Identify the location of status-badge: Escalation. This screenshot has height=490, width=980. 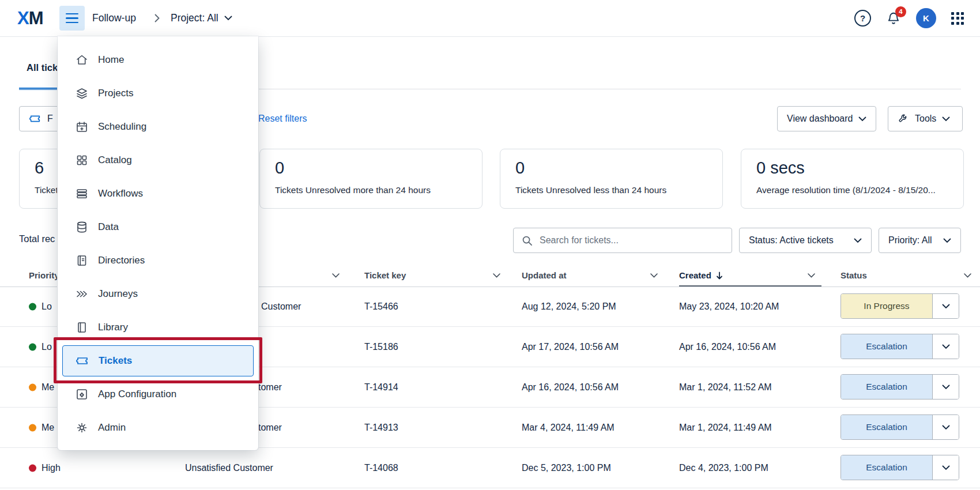
(900, 468).